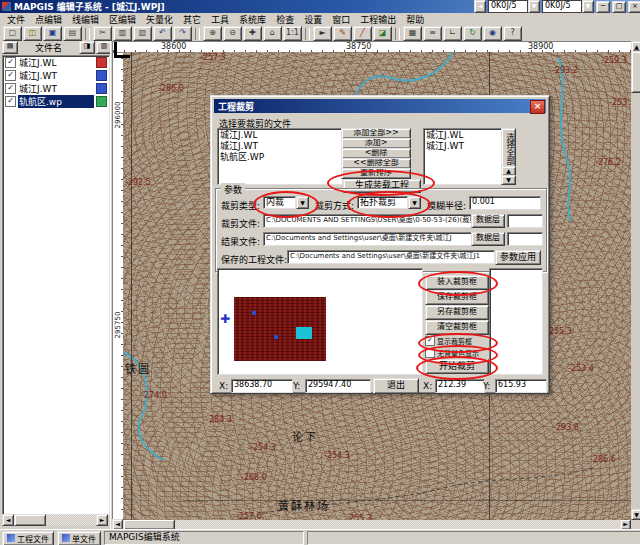  I want to click on refresh-icon: ↻, so click(472, 34).